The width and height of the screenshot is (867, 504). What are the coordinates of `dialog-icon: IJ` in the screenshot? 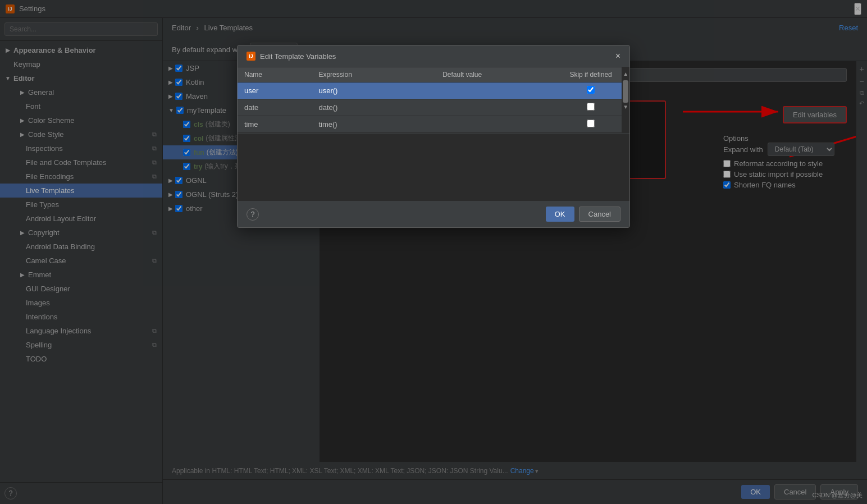 It's located at (251, 56).